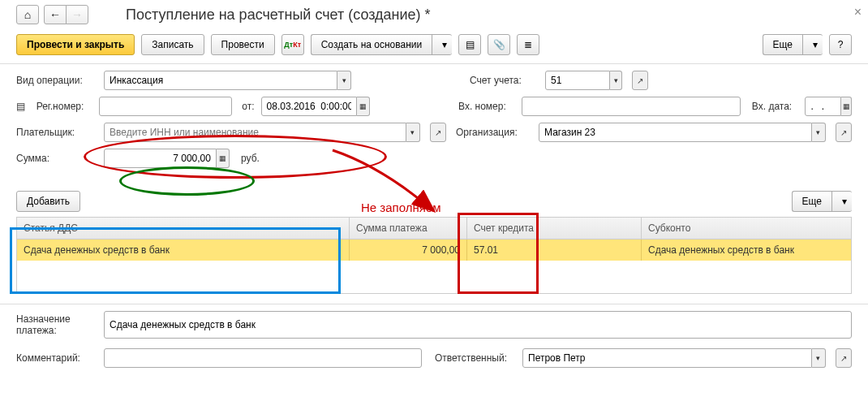 The image size is (868, 410). What do you see at coordinates (65, 106) in the screenshot?
I see `reg-num-label: Рег.номер:` at bounding box center [65, 106].